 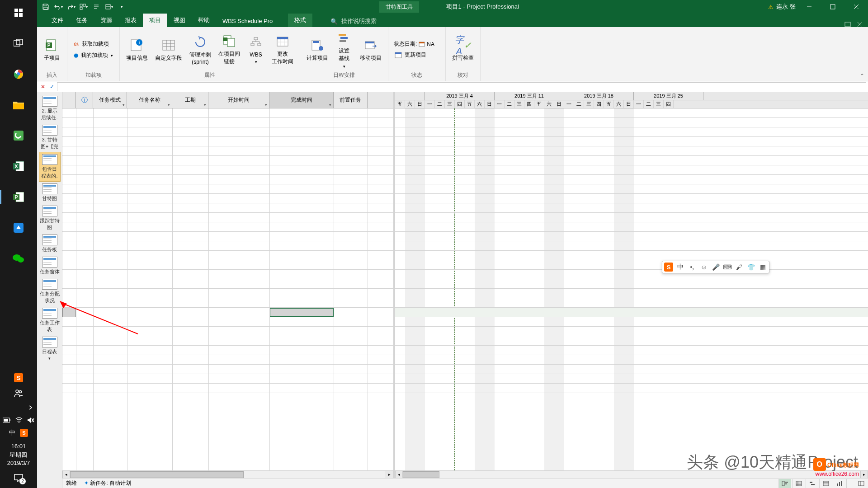 What do you see at coordinates (31, 420) in the screenshot?
I see `volume-icon` at bounding box center [31, 420].